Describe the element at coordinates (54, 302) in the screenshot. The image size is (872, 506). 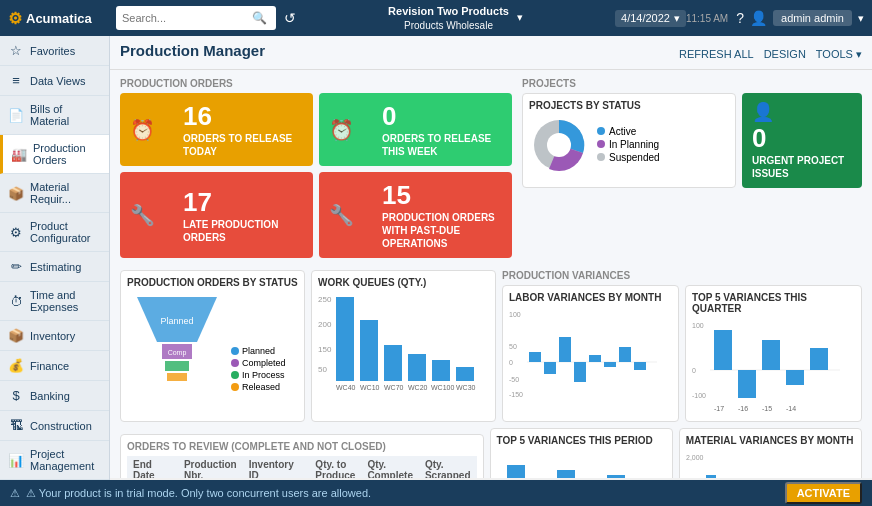
I see `sidebar-item-time: ⏱ Time and Expenses` at that location.